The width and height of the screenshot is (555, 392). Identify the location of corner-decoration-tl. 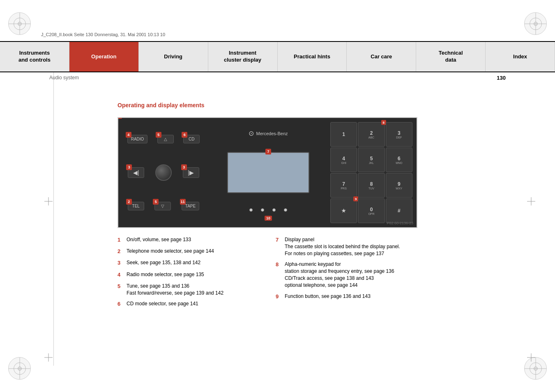
(20, 24).